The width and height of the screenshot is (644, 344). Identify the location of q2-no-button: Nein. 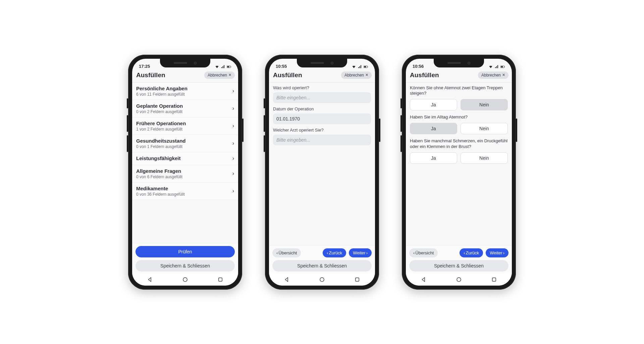
(484, 129).